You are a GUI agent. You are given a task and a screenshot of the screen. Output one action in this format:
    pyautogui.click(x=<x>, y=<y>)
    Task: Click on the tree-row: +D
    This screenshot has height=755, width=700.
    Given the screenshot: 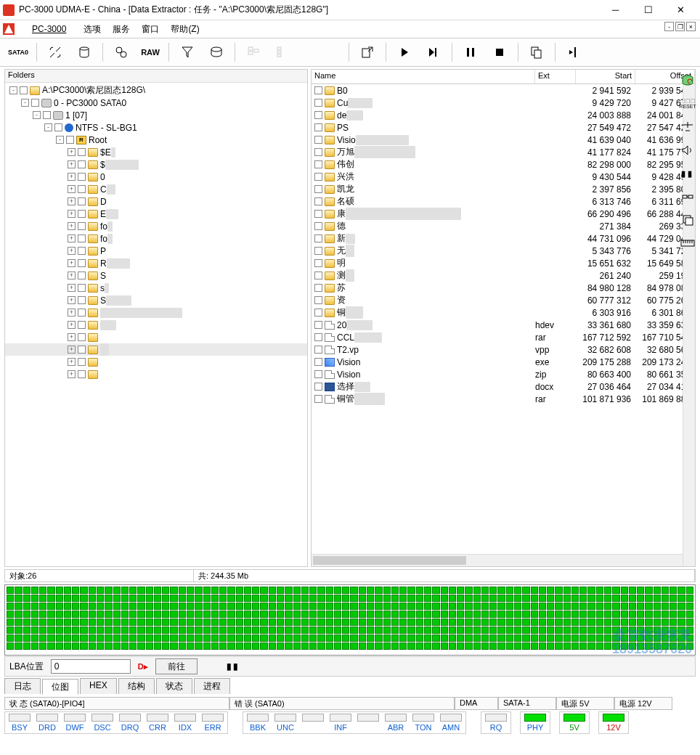 What is the action you would take?
    pyautogui.click(x=156, y=202)
    